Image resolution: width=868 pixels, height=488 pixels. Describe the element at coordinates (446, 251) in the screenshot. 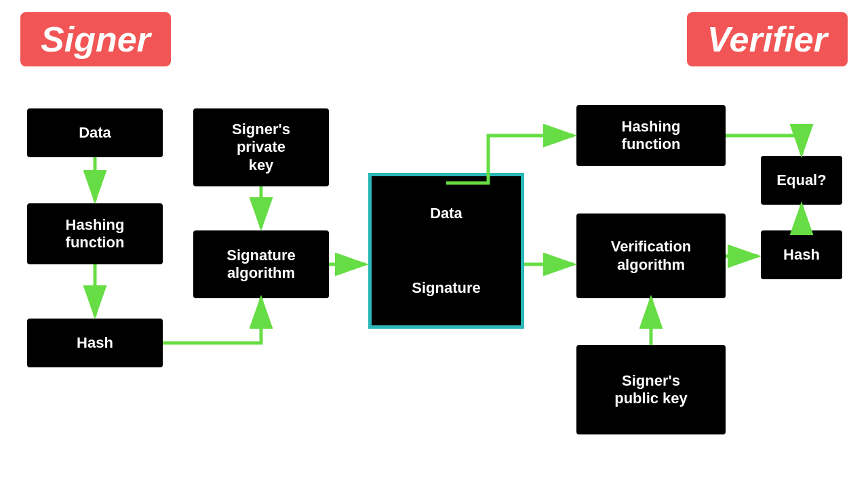

I see `data-signature-container: Data Signature` at that location.